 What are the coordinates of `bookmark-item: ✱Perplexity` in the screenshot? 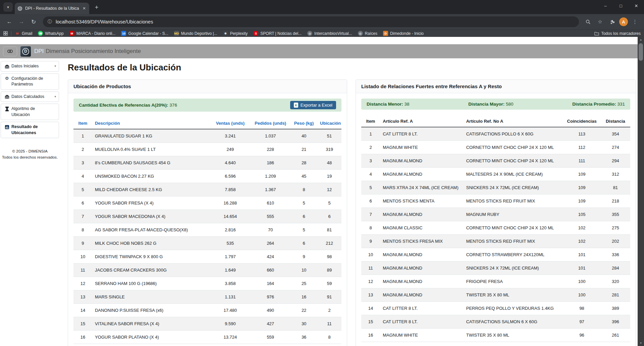 It's located at (235, 34).